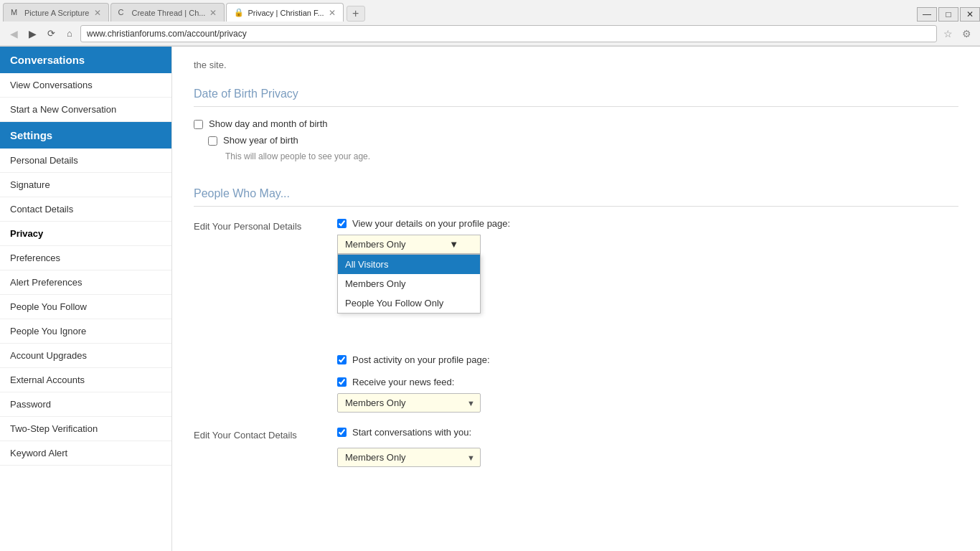 The image size is (980, 551). I want to click on post-activity-label: Post activity on your profile page:, so click(421, 360).